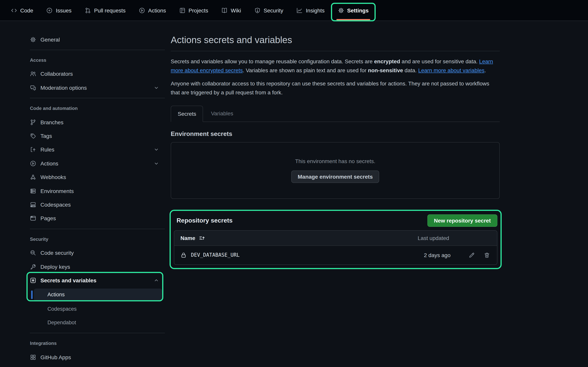  I want to click on new-repository-secret-button: New repository secret, so click(462, 220).